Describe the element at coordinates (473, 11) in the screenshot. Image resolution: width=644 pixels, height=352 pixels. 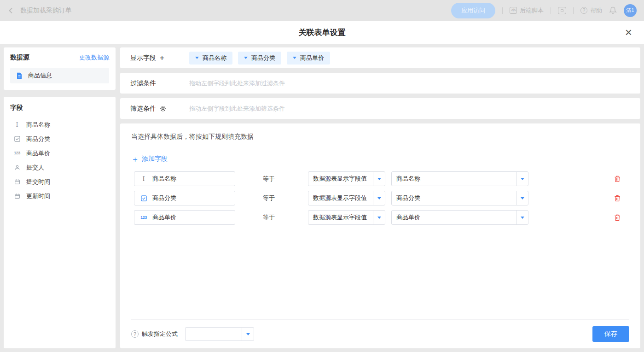
I see `app-access-button: 应用访问` at that location.